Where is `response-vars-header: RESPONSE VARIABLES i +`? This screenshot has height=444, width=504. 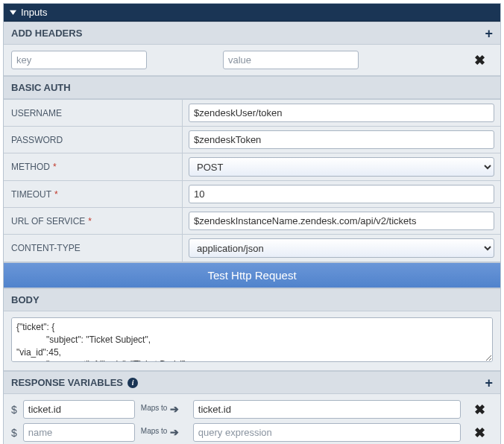 response-vars-header: RESPONSE VARIABLES i + is located at coordinates (252, 383).